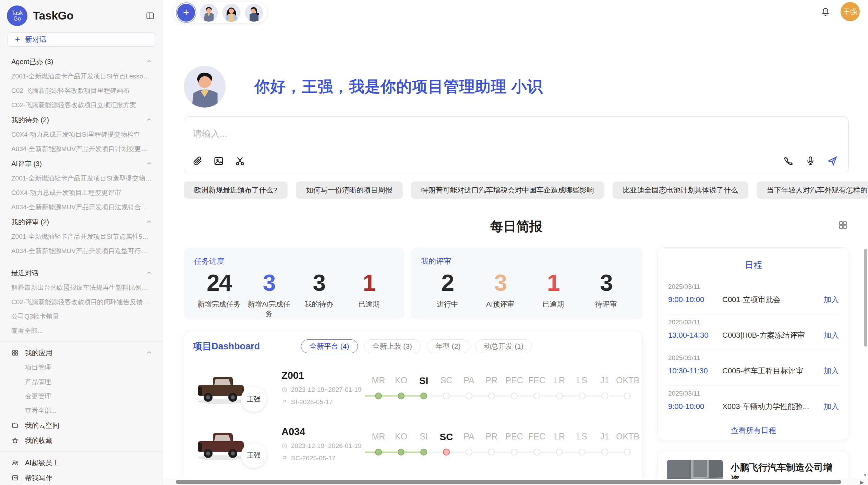 The height and width of the screenshot is (485, 868). What do you see at coordinates (82, 164) in the screenshot?
I see `sidebar-group-header: AI评审 (3)` at bounding box center [82, 164].